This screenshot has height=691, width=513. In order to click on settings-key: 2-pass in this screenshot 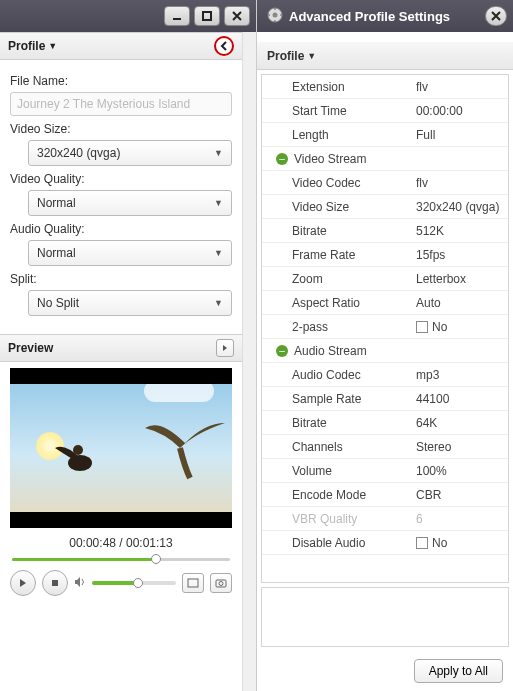, I will do `click(337, 327)`.